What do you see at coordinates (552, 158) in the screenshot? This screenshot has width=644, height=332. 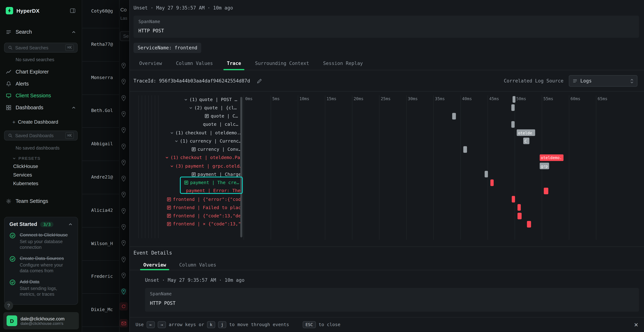 I see `span-bar: oteldemo.` at bounding box center [552, 158].